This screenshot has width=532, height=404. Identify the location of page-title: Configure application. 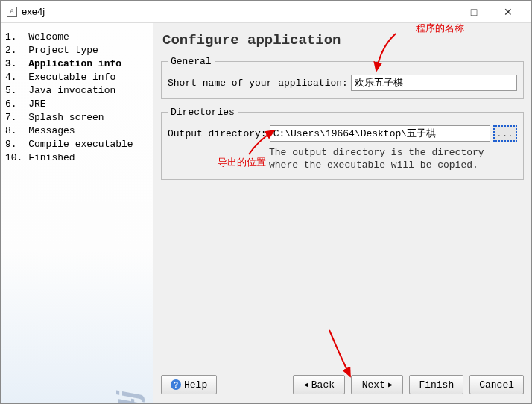
(343, 40).